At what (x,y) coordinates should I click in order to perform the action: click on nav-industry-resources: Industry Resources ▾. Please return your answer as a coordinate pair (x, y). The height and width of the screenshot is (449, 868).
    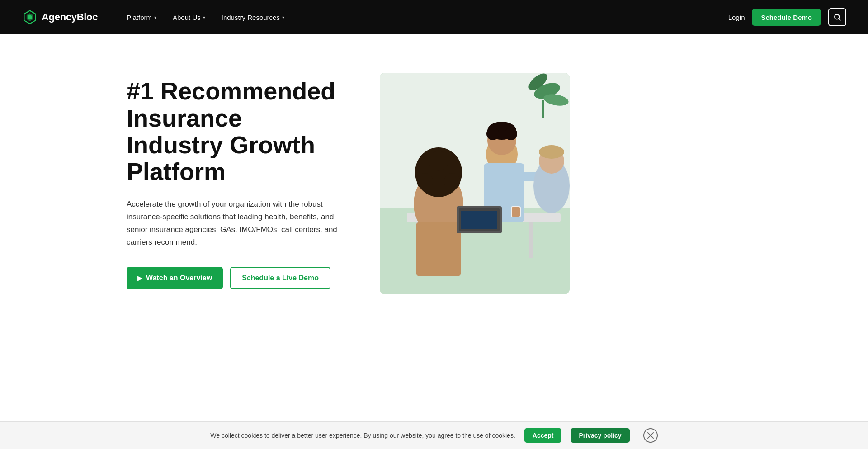
    Looking at the image, I should click on (253, 17).